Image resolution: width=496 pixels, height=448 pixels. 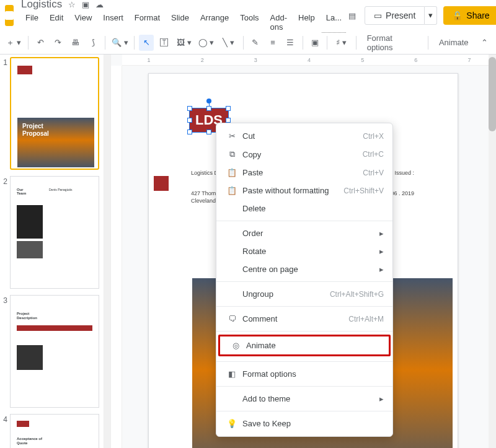 What do you see at coordinates (215, 22) in the screenshot?
I see `menu-arrange: Arrange` at bounding box center [215, 22].